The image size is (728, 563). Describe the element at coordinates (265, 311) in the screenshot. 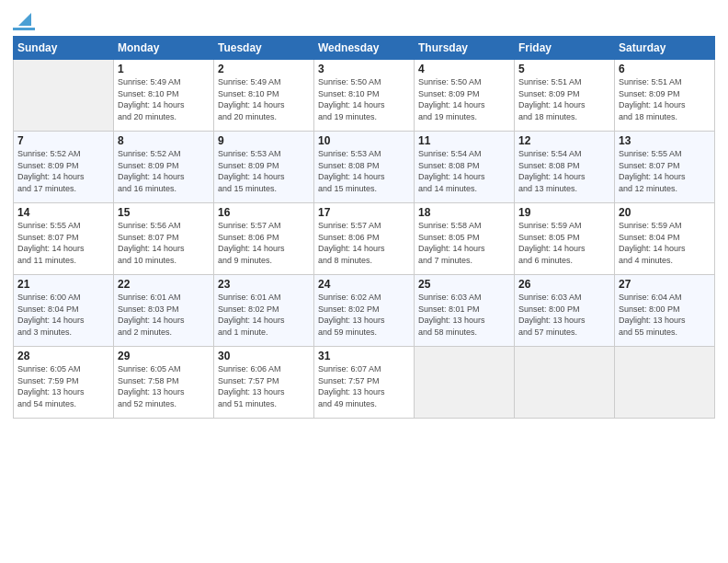

I see `calendar-cell: 23Sunrise: 6:01 AM Sunset: 8:02 PM Dayli…` at that location.